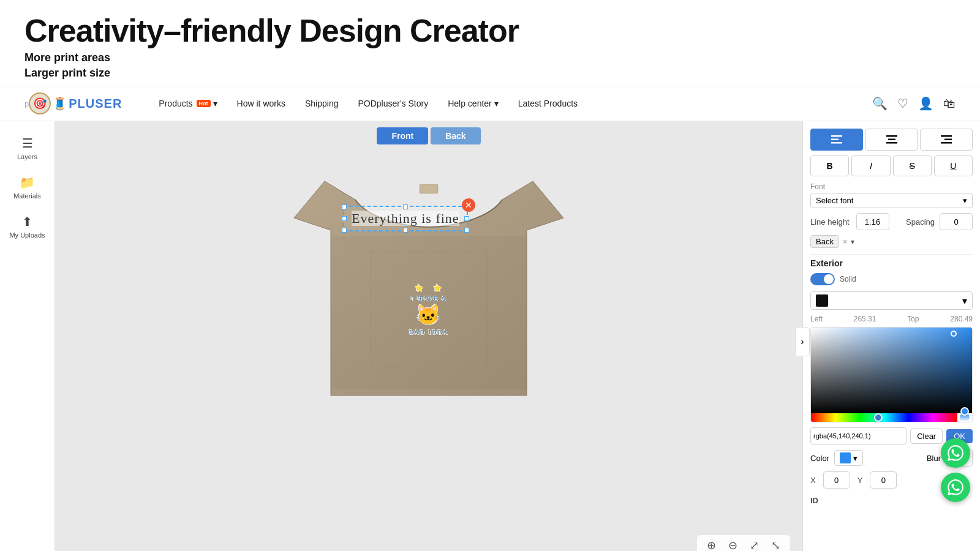 The height and width of the screenshot is (551, 980). Describe the element at coordinates (27, 182) in the screenshot. I see `materials-icon: 📁` at that location.